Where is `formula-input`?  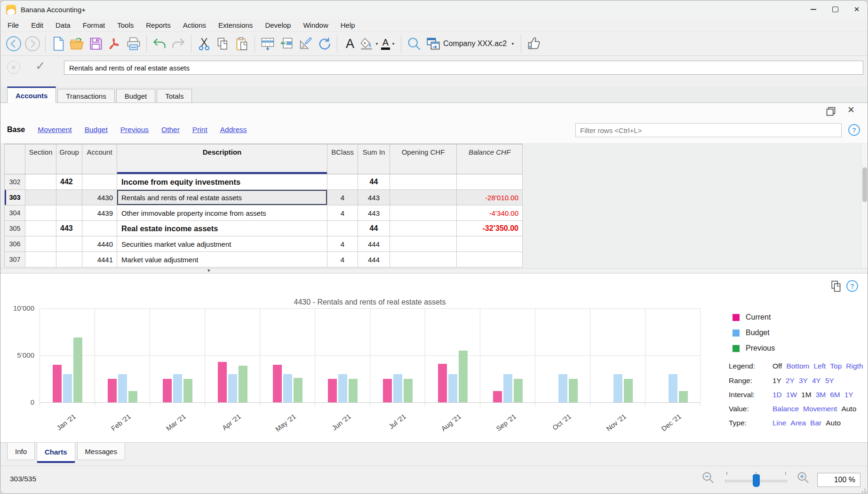 formula-input is located at coordinates (464, 68).